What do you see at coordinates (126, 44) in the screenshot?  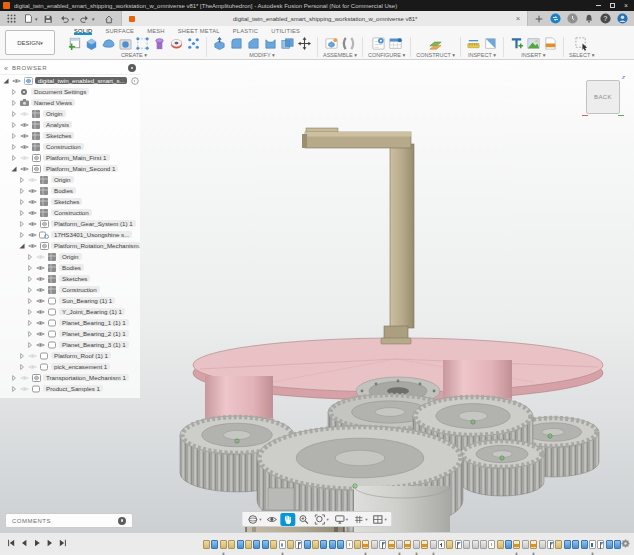 I see `revolve-icon` at bounding box center [126, 44].